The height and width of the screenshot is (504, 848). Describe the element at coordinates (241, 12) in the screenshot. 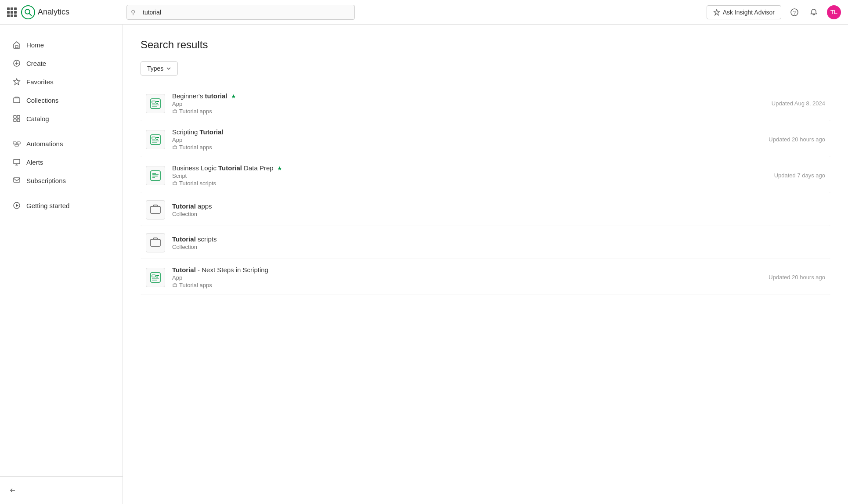

I see `search-bar: ⚲` at that location.